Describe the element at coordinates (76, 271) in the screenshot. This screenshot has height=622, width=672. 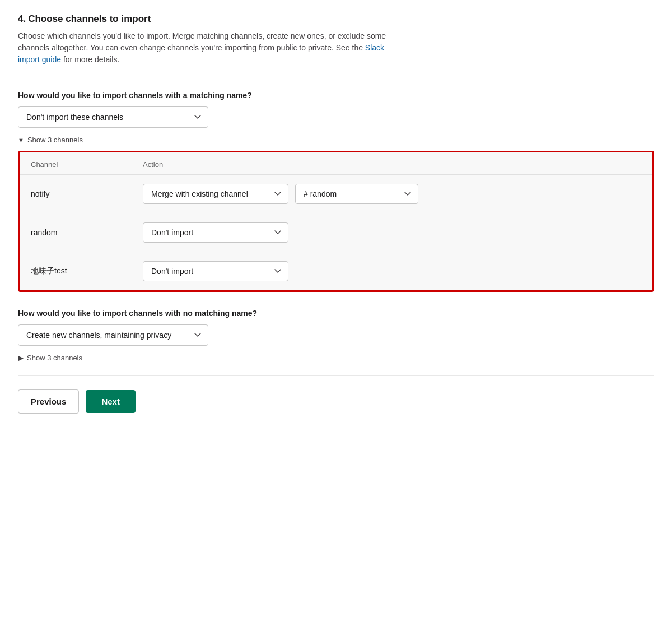
I see `channel-name-jimiko: 地味子test` at that location.